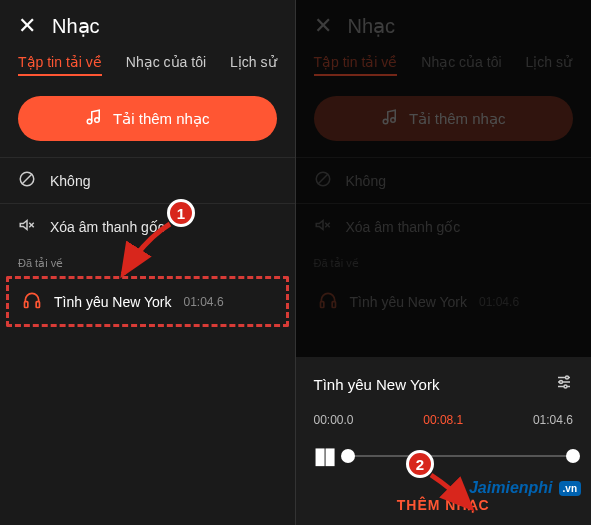 The height and width of the screenshot is (525, 591). I want to click on time-display: 00:00.0 00:08.1 01:04.6, so click(444, 420).